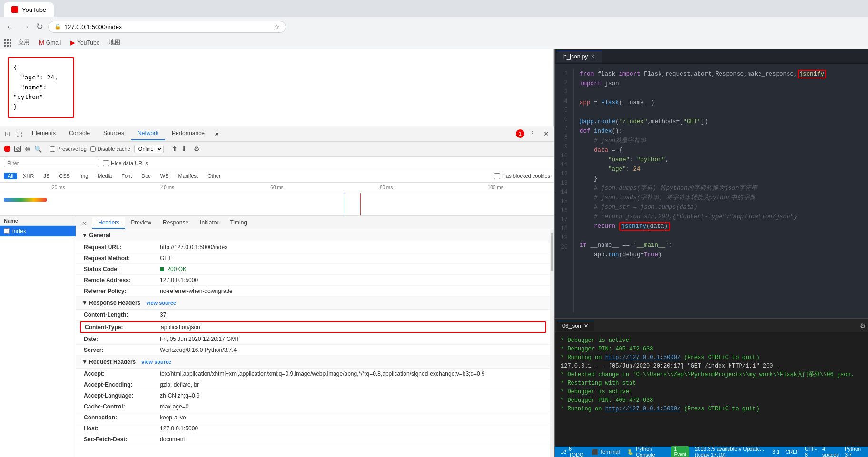 Image resolution: width=868 pixels, height=457 pixels. I want to click on type-media: Media, so click(105, 176).